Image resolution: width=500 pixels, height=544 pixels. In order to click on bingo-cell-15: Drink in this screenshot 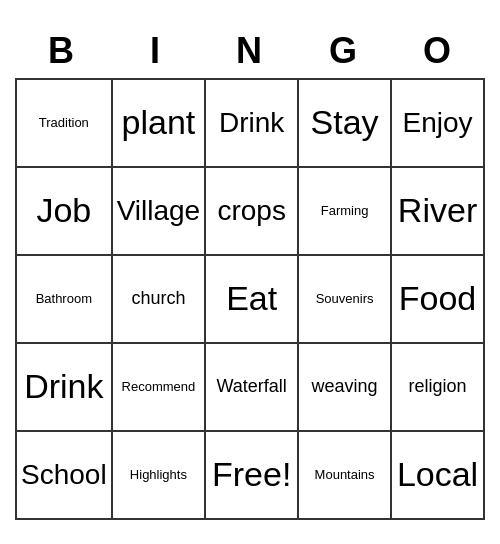, I will do `click(65, 388)`.